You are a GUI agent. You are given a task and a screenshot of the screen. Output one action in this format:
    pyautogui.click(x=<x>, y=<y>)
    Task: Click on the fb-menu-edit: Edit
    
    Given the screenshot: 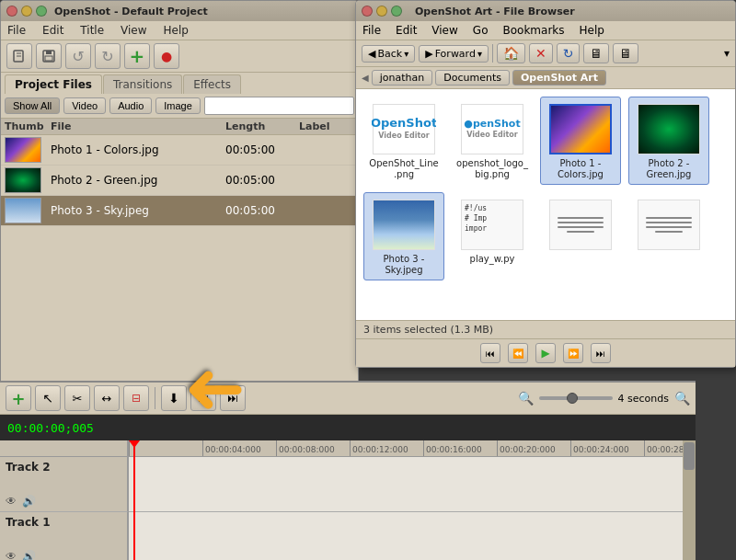 What is the action you would take?
    pyautogui.click(x=407, y=30)
    